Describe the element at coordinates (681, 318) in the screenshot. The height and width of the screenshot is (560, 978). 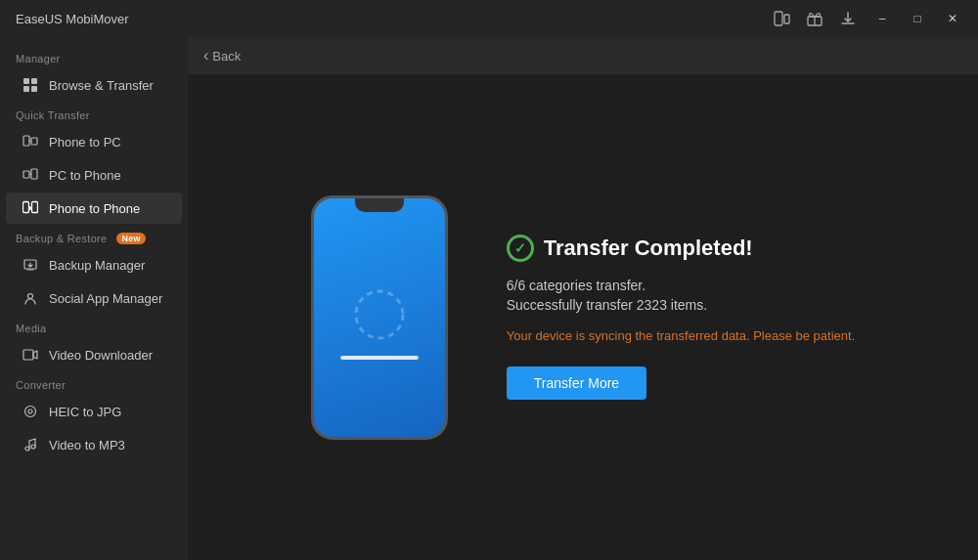
I see `transfer-info-panel: ✓ Transfer Completed! 6/6 categories tra…` at that location.